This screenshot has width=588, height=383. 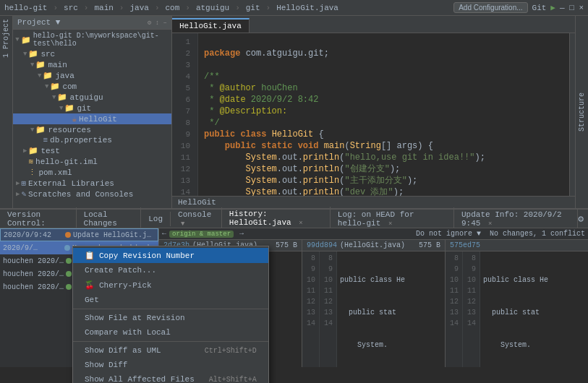 What do you see at coordinates (80, 235) in the screenshot?
I see `vcs-row-1: 2020/9/9:42 Update HelloGit.java` at bounding box center [80, 235].